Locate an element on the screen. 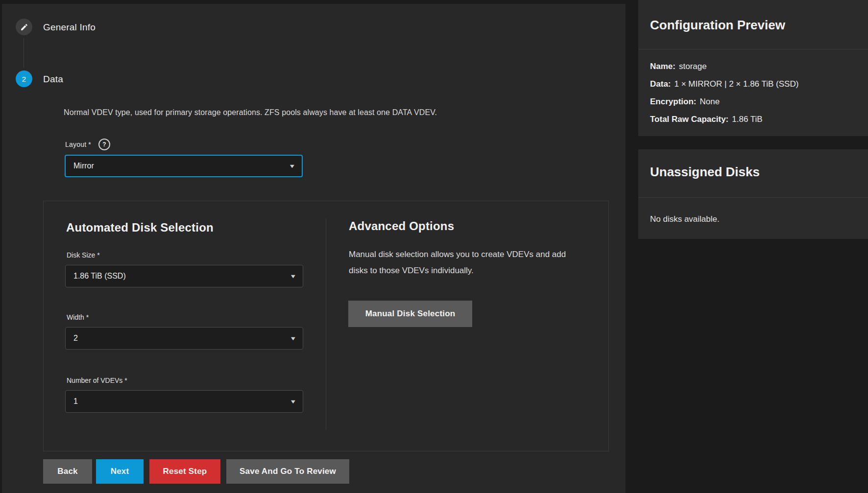 Image resolution: width=868 pixels, height=493 pixels. width-select-value: 2 is located at coordinates (75, 338).